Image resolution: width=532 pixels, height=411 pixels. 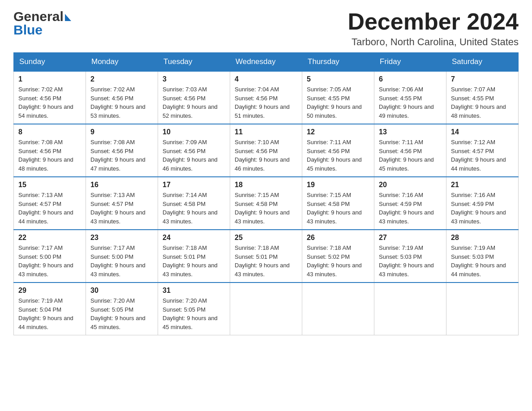 What do you see at coordinates (472, 257) in the screenshot?
I see `sunset-label: Sunset: 5:03 PM` at bounding box center [472, 257].